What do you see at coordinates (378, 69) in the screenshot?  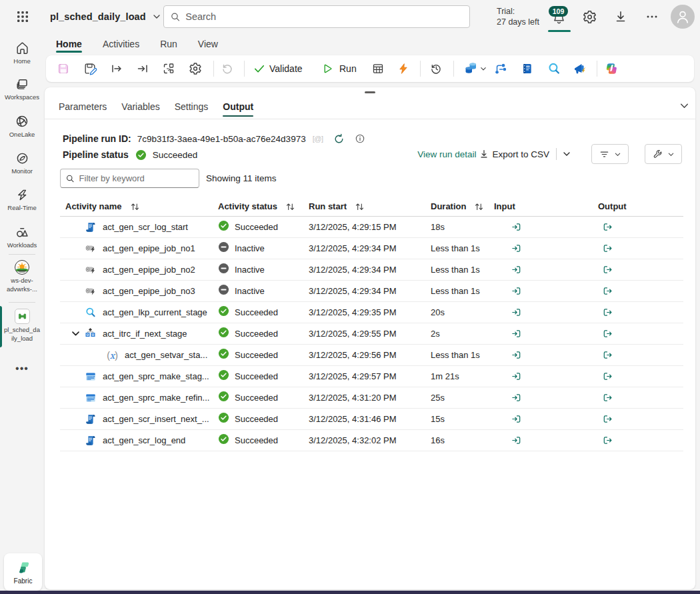 I see `schedule-button` at bounding box center [378, 69].